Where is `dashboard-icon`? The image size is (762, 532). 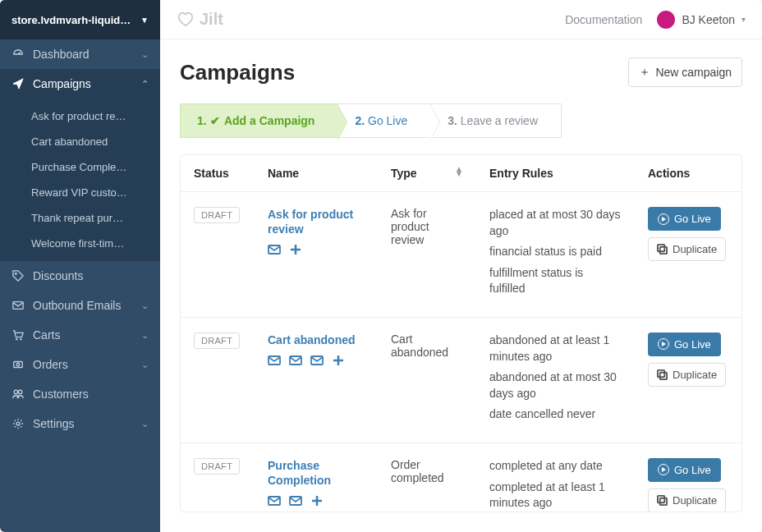 dashboard-icon is located at coordinates (18, 54).